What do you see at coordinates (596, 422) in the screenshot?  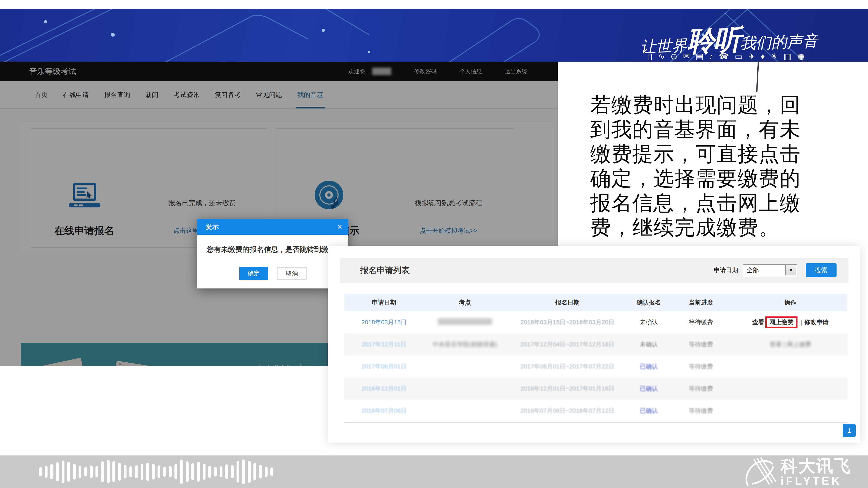 I see `panel-divider` at bounding box center [596, 422].